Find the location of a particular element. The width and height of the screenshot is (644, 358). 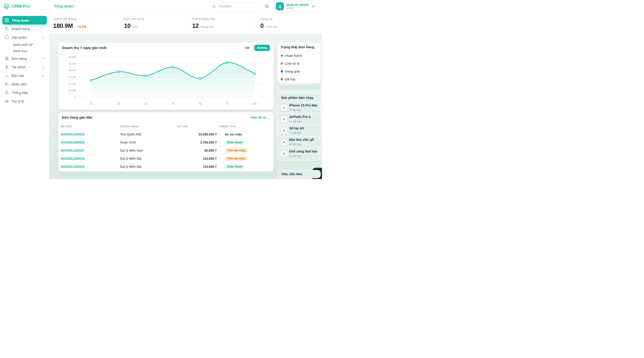

sidebar-item-nhan-vien: Nhân viên is located at coordinates (24, 84).